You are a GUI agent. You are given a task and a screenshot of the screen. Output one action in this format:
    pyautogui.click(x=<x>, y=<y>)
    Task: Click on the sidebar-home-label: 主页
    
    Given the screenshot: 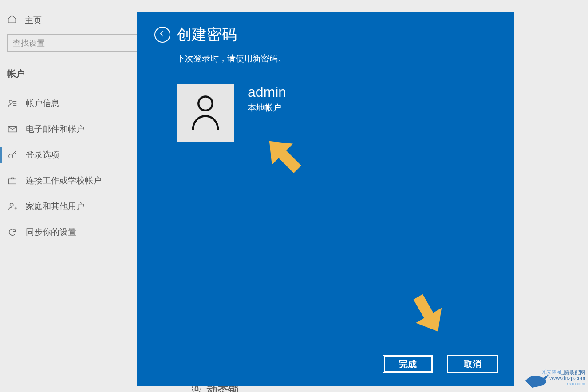 What is the action you would take?
    pyautogui.click(x=33, y=20)
    